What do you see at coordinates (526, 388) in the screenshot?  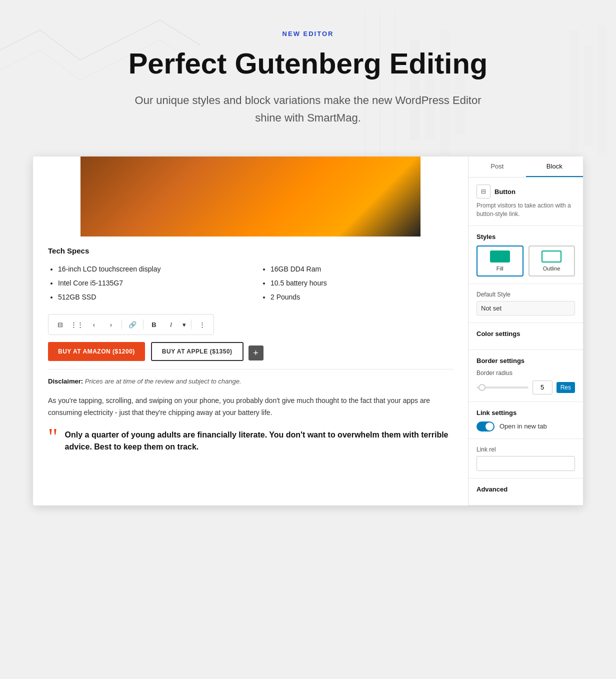 I see `border-radius-row: Res` at bounding box center [526, 388].